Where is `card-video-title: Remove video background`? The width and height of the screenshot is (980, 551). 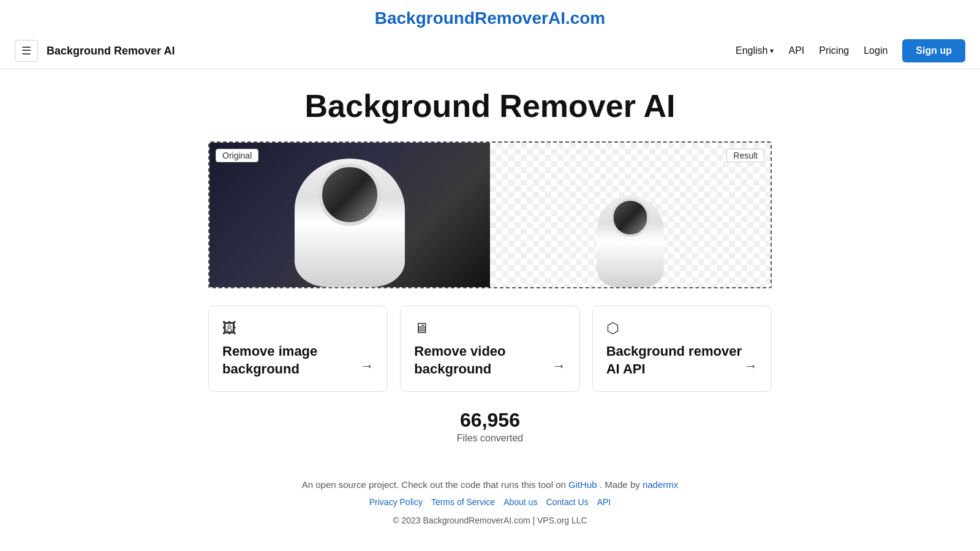
card-video-title: Remove video background is located at coordinates (490, 360).